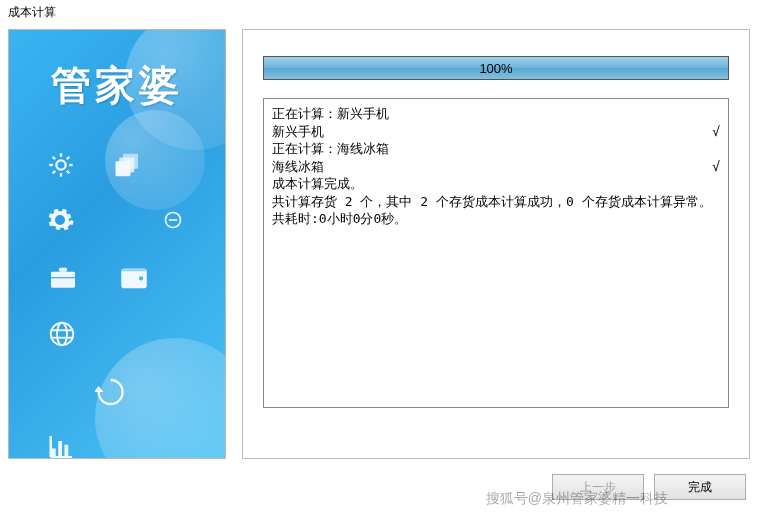 The image size is (758, 512). What do you see at coordinates (128, 166) in the screenshot?
I see `layers-icon` at bounding box center [128, 166].